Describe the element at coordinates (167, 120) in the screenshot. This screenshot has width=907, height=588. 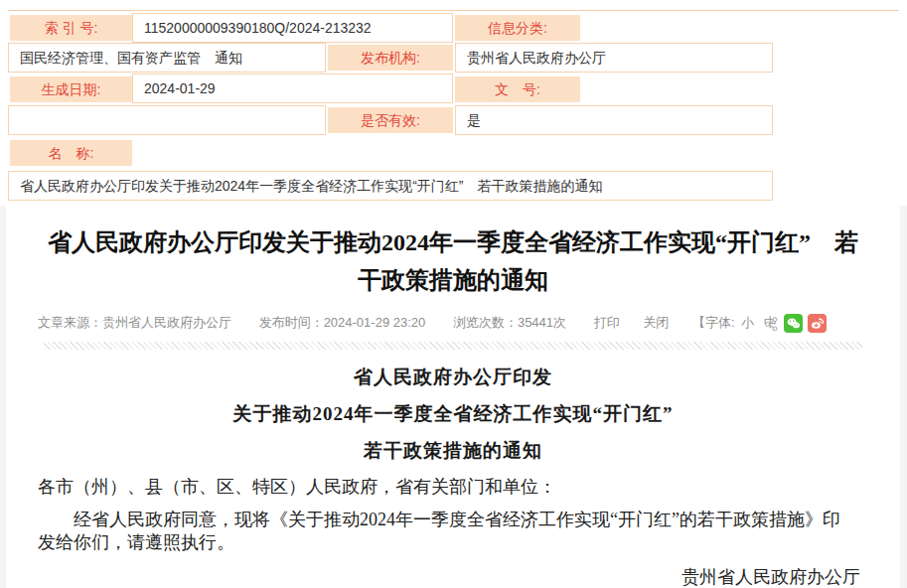
I see `meta-value-empty` at that location.